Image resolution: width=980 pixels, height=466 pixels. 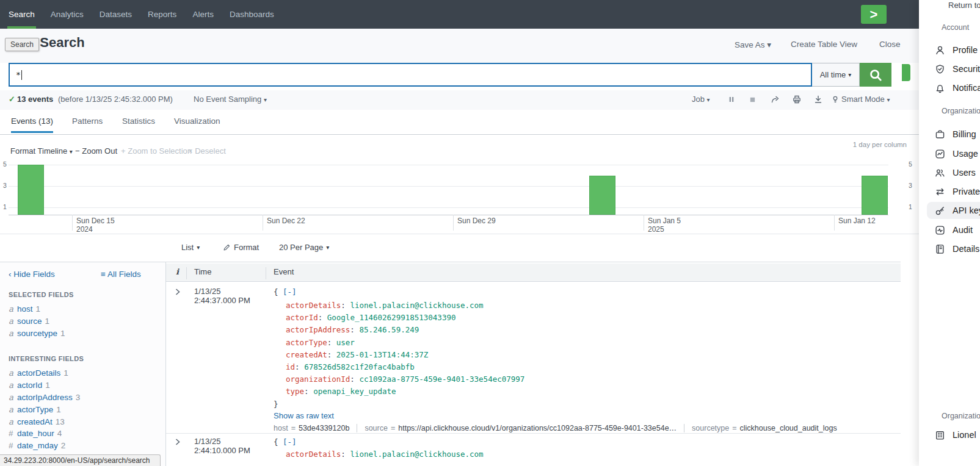 I want to click on deselect-button: × Deselect, so click(x=207, y=151).